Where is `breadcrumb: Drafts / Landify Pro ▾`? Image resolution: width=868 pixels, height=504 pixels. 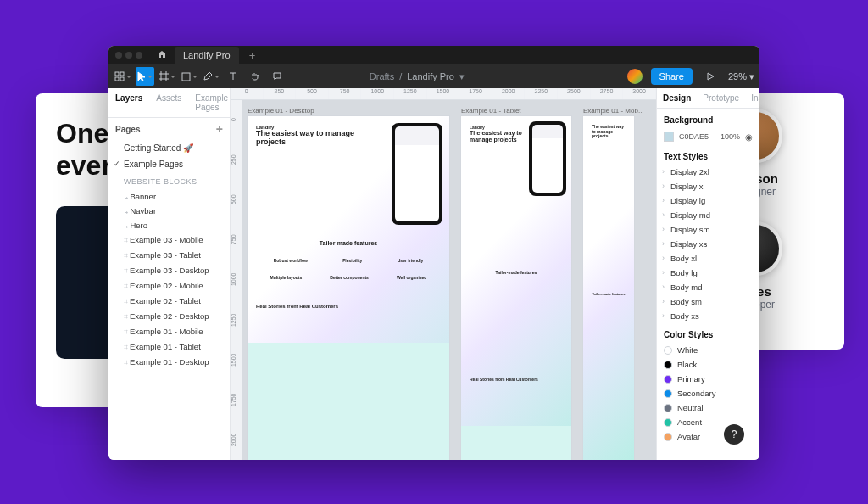
breadcrumb: Drafts / Landify Pro ▾ is located at coordinates (417, 76).